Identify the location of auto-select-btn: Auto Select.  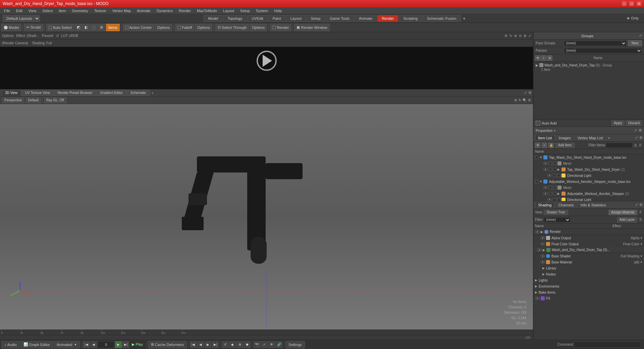
(60, 28).